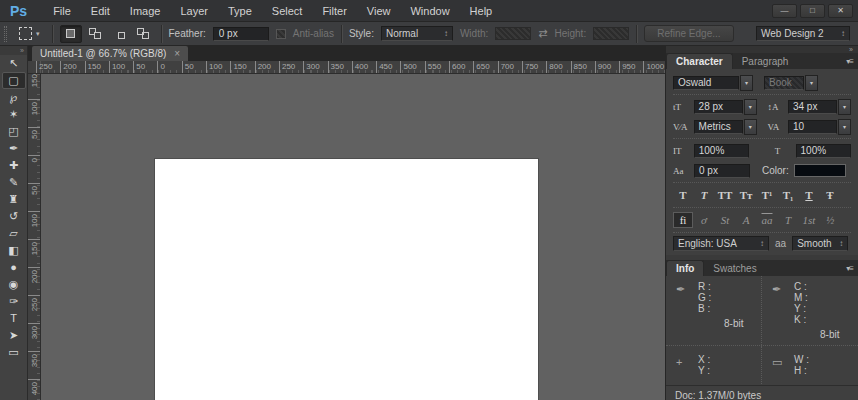 This screenshot has width=858, height=400. I want to click on new-selection-button, so click(71, 34).